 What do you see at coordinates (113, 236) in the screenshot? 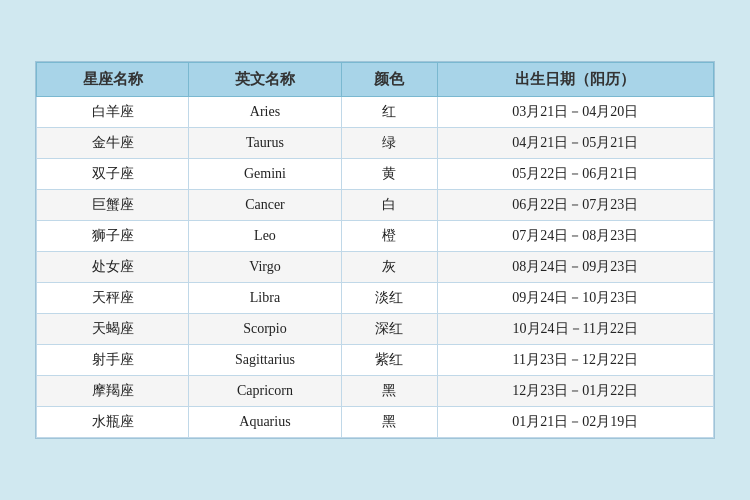
I see `table-cell: 狮子座` at bounding box center [113, 236].